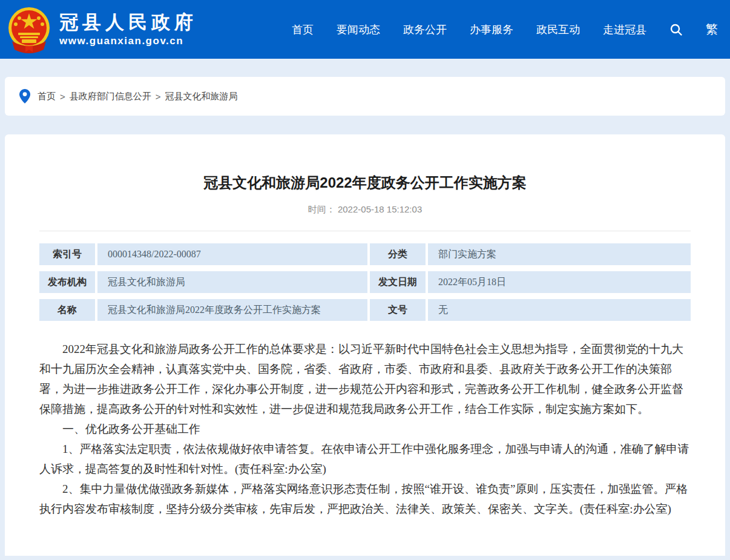 The height and width of the screenshot is (560, 730). What do you see at coordinates (138, 97) in the screenshot?
I see `breadcrumb: 首页 > 县政府部门信息公开 > 冠县文化和旅游局` at bounding box center [138, 97].